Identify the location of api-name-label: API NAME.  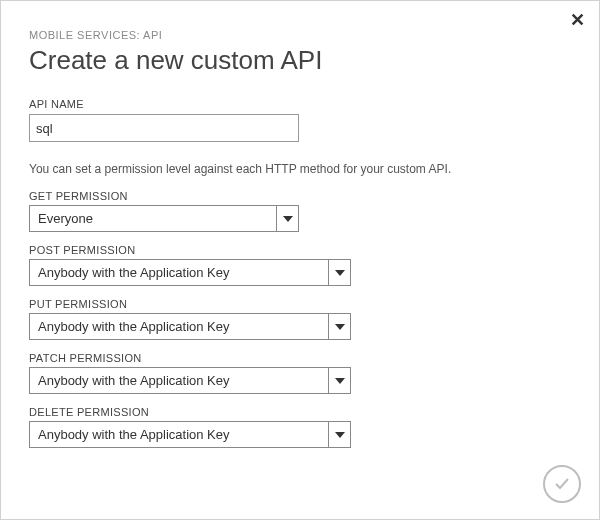
(302, 104).